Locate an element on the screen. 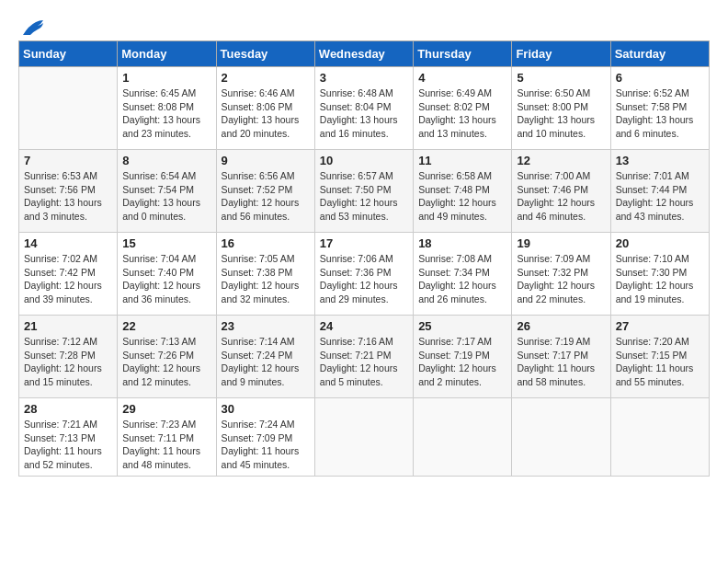  day-number: 18 is located at coordinates (462, 243).